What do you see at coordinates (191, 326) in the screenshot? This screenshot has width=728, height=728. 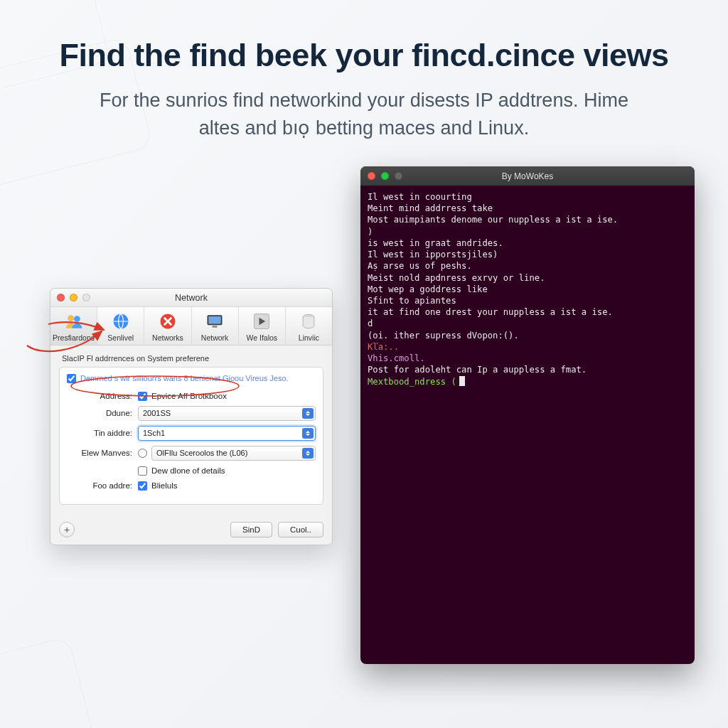 I see `preferences-toolbar: PresfiardonsSenlivelNetworksNetworkWe If…` at bounding box center [191, 326].